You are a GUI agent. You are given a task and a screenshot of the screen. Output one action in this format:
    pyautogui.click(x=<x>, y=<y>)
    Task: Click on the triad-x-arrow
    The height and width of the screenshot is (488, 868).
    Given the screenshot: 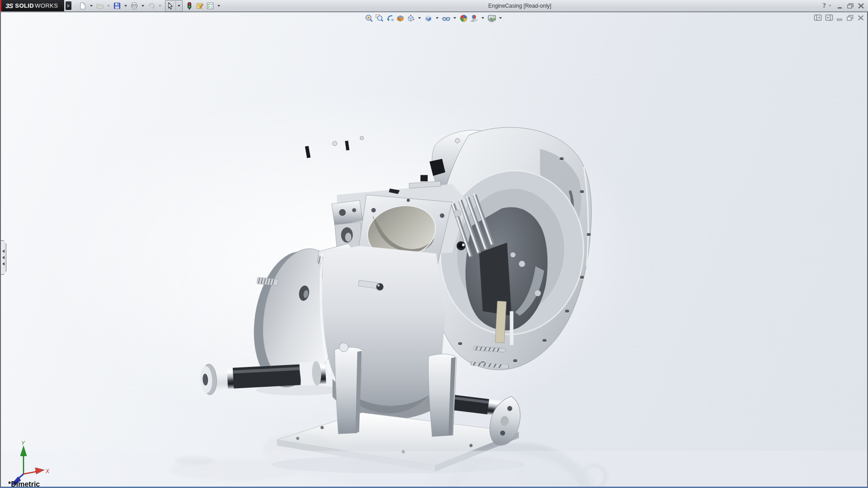 What is the action you would take?
    pyautogui.click(x=40, y=471)
    